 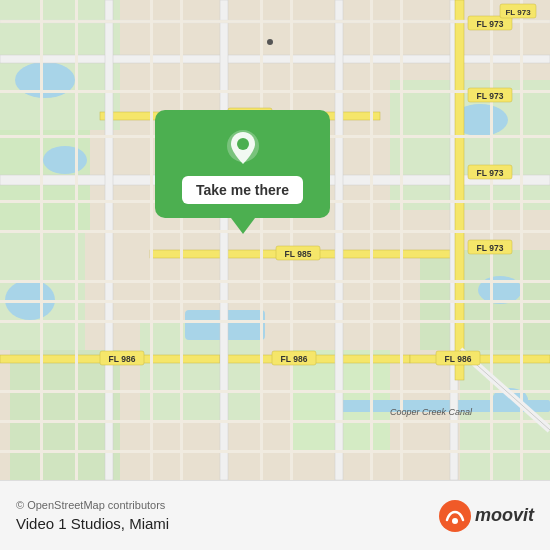 What do you see at coordinates (242, 190) in the screenshot?
I see `take-me-there-button: Take me there` at bounding box center [242, 190].